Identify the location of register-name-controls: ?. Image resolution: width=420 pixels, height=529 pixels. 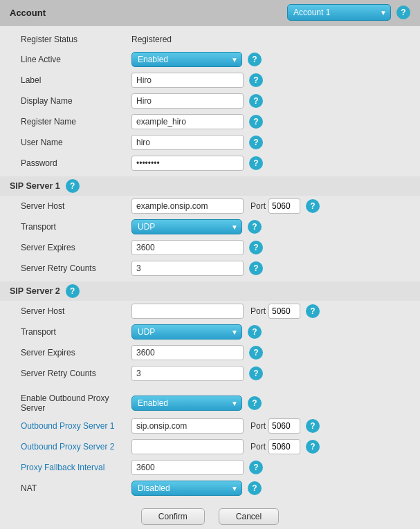
(271, 122).